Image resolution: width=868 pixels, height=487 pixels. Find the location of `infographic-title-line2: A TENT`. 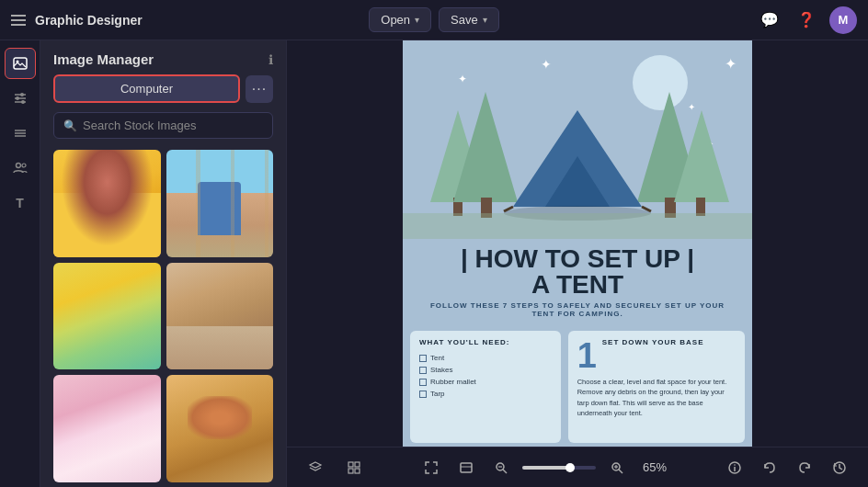

infographic-title-line2: A TENT is located at coordinates (577, 285).